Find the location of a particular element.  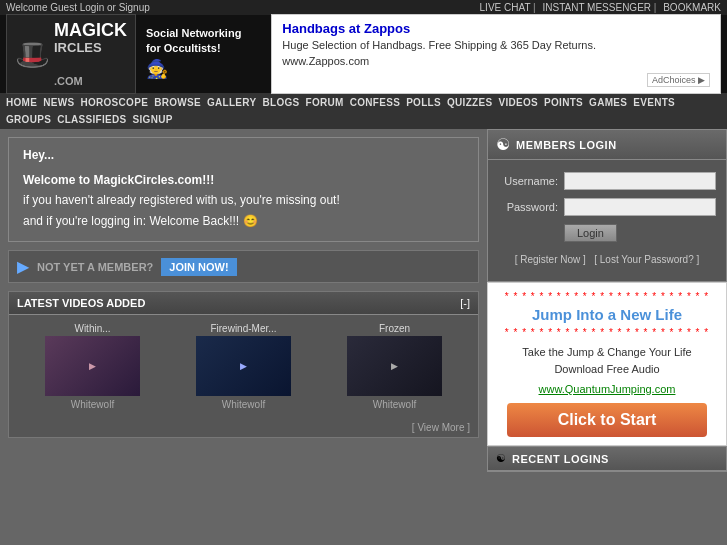

promo-desc2: Download Free Audio is located at coordinates (606, 369).